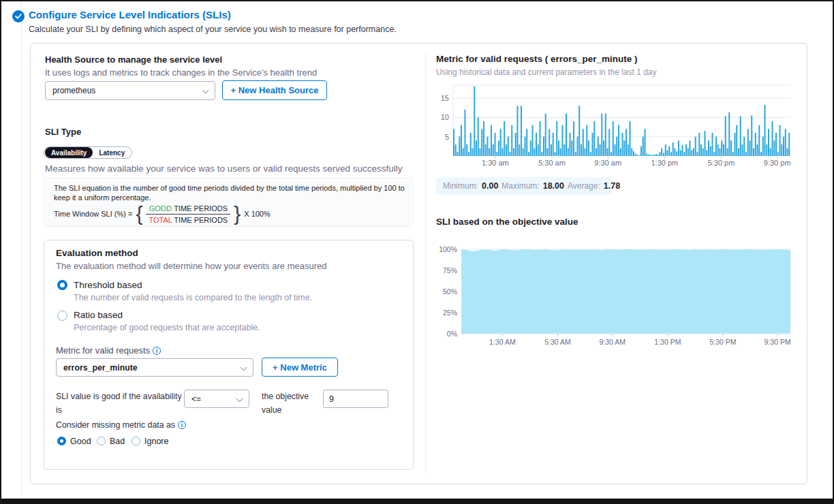  Describe the element at coordinates (161, 208) in the screenshot. I see `good-time-periods-label: GOOD` at that location.